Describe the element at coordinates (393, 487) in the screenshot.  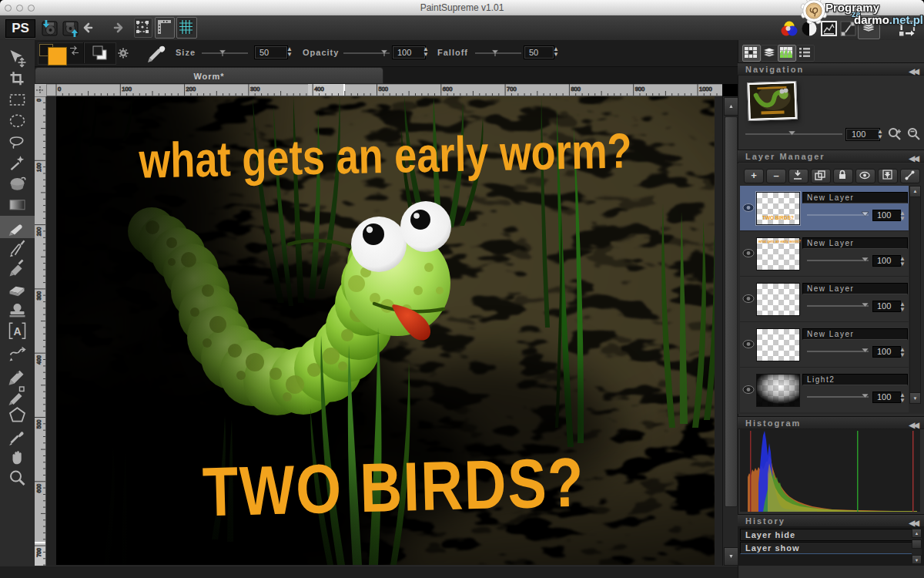
I see `svg-text: TWO BIRDS?` at that location.